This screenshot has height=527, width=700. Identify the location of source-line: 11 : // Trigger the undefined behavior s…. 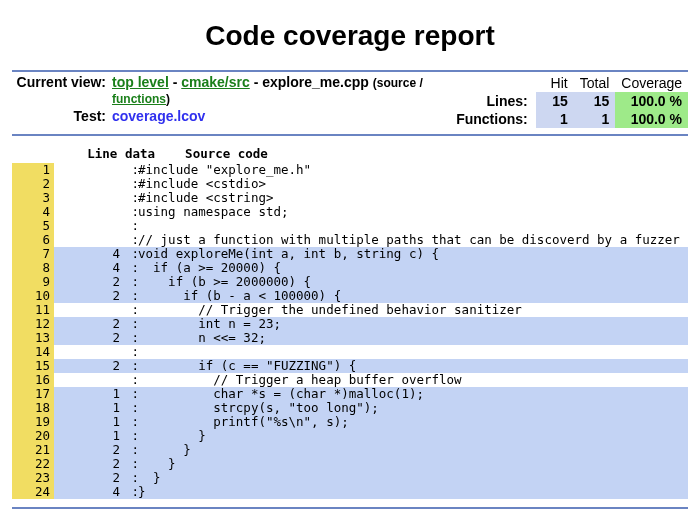
(350, 310).